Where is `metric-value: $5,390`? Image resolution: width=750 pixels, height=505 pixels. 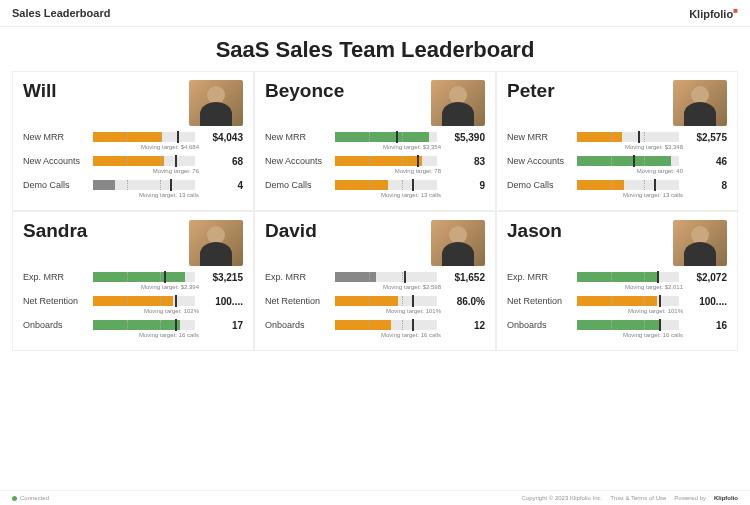
metric-value: $5,390 is located at coordinates (464, 138).